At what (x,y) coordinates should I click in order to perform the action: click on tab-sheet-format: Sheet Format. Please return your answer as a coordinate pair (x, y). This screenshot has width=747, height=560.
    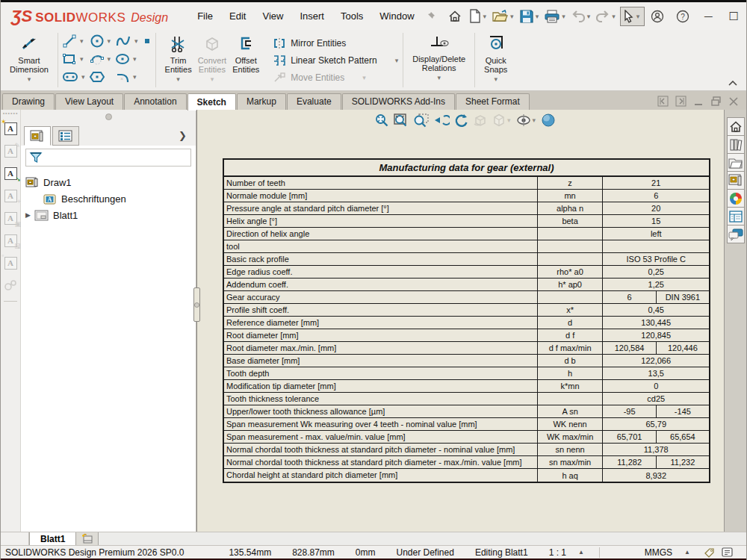
    Looking at the image, I should click on (493, 102).